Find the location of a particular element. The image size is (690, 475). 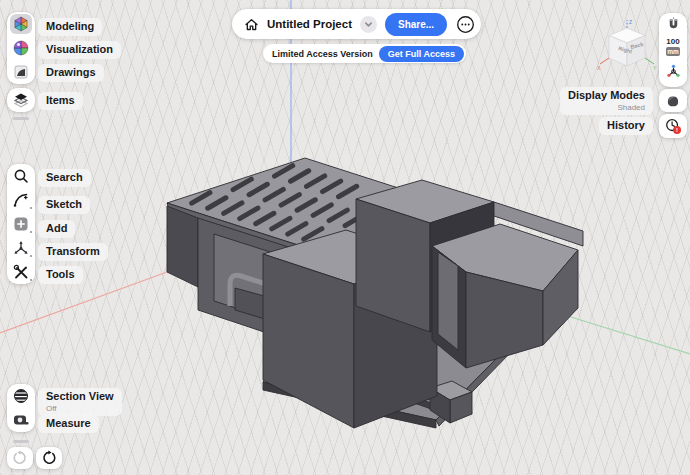

tools-panel is located at coordinates (21, 224).